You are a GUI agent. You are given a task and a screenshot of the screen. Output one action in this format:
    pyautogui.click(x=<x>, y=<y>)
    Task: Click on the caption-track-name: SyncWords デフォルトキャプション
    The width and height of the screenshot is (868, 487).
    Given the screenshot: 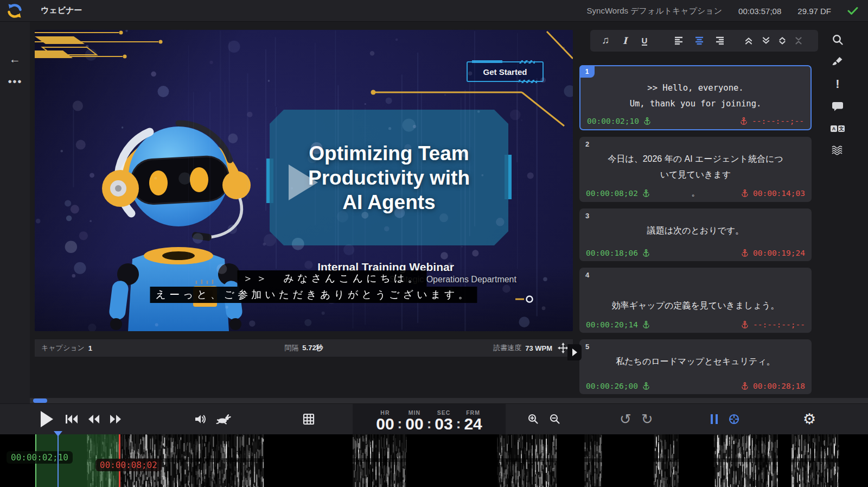 What is the action you would take?
    pyautogui.click(x=654, y=11)
    